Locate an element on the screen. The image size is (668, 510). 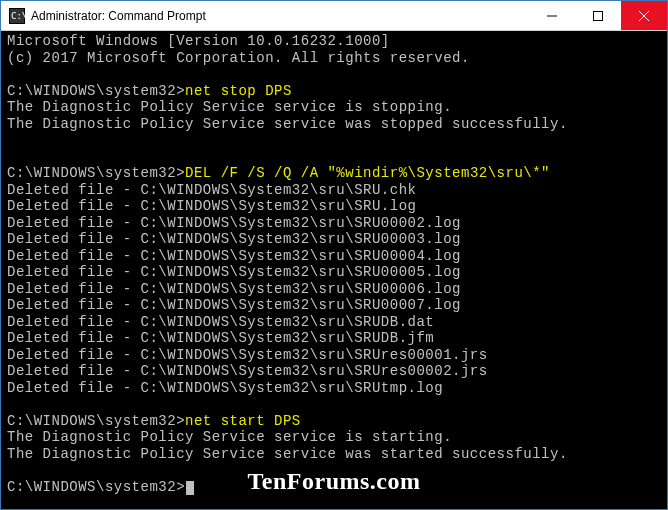
command-line: C:\WINDOWS\system32>net stop DPS is located at coordinates (334, 92).